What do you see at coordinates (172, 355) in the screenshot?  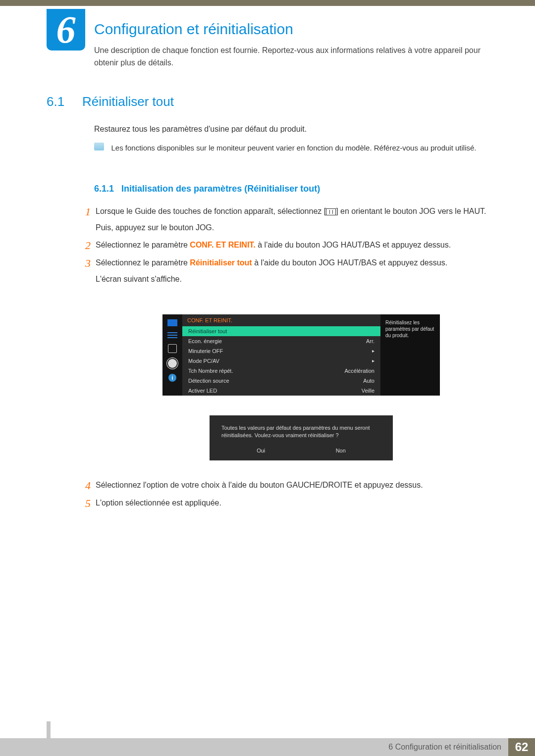 I see `osd-sidebar: i` at bounding box center [172, 355].